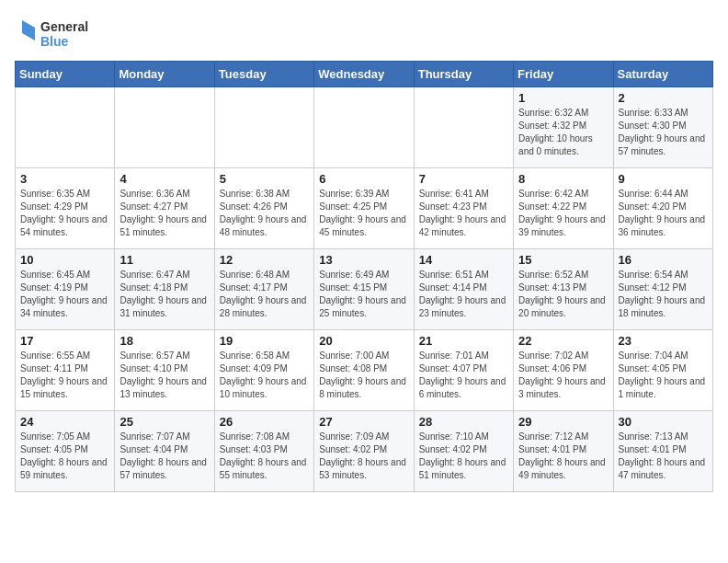  What do you see at coordinates (563, 371) in the screenshot?
I see `calendar-cell: 22Sunrise: 7:02 AM Sunset: 4:06 PM Dayli…` at bounding box center [563, 371].